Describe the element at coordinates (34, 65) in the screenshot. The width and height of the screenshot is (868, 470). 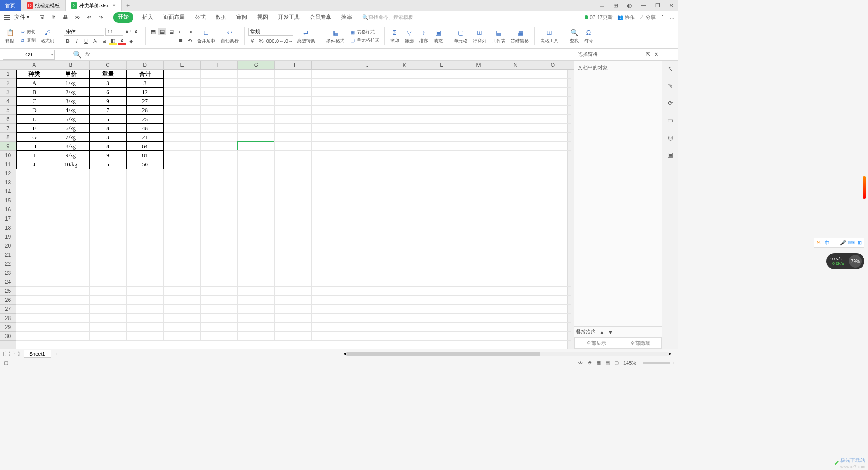
I see `col-header: A` at that location.